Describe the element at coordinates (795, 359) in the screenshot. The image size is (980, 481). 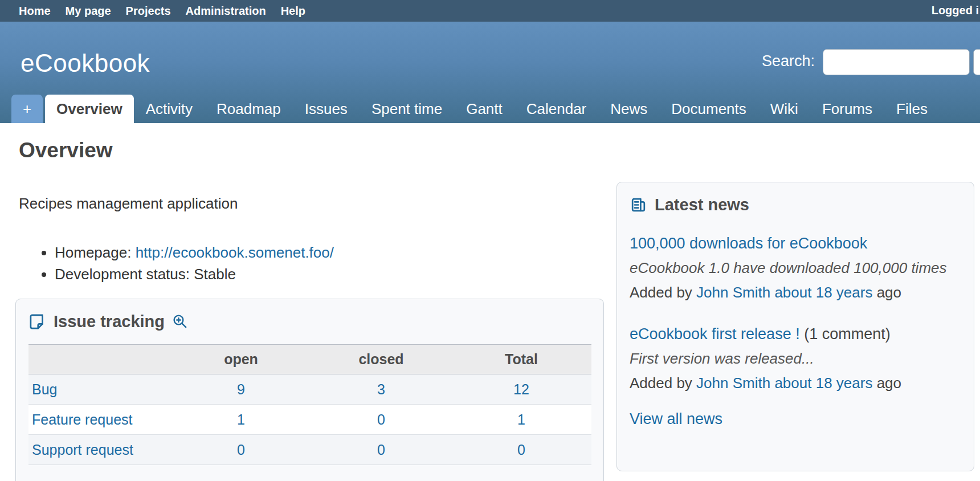
I see `news-summary: First version was released...` at that location.